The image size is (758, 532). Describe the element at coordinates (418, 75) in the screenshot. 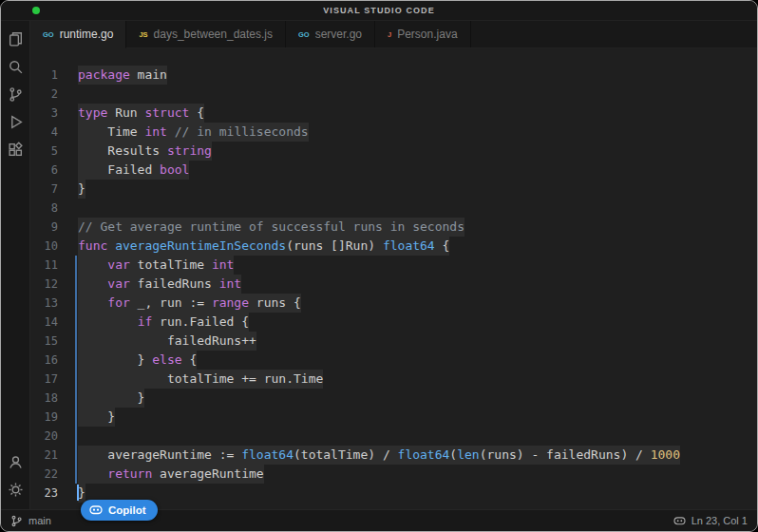

I see `code-line: package main` at that location.